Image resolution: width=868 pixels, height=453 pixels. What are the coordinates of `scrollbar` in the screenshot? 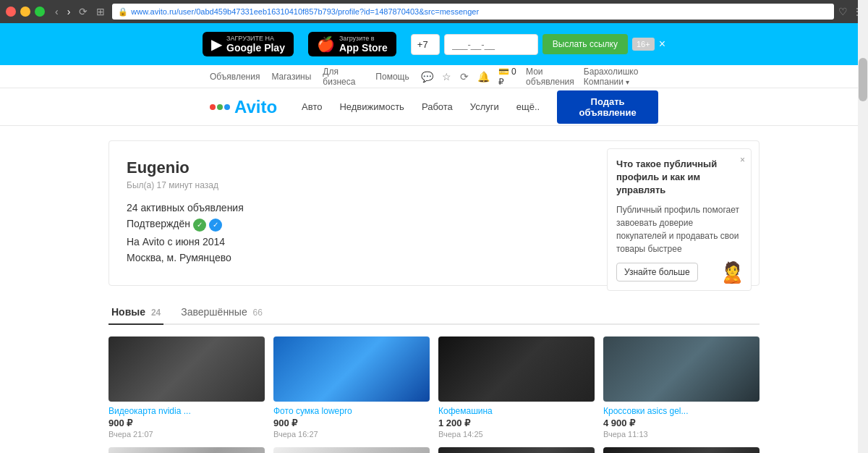 It's located at (863, 226).